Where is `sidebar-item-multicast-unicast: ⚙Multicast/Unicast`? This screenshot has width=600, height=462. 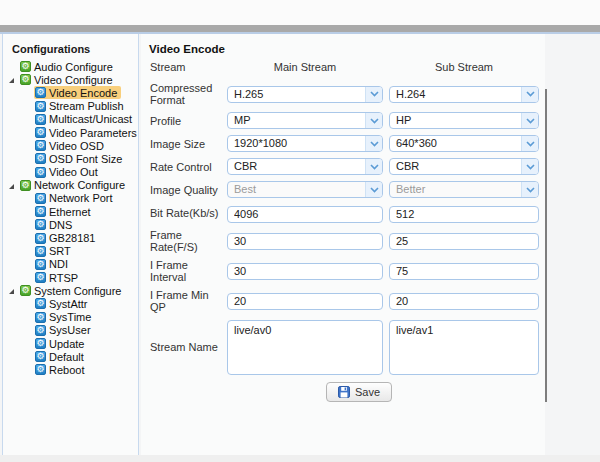
sidebar-item-multicast-unicast: ⚙Multicast/Unicast is located at coordinates (70, 120).